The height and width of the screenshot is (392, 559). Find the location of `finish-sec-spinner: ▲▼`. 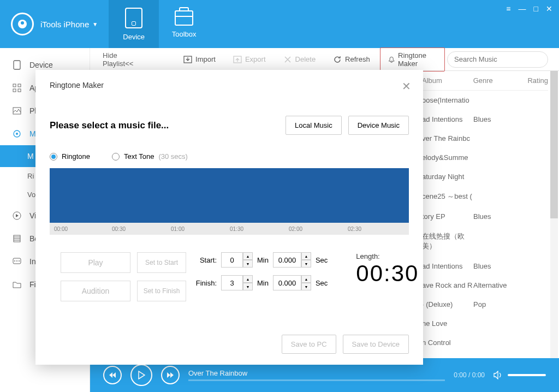

finish-sec-spinner: ▲▼ is located at coordinates (292, 283).